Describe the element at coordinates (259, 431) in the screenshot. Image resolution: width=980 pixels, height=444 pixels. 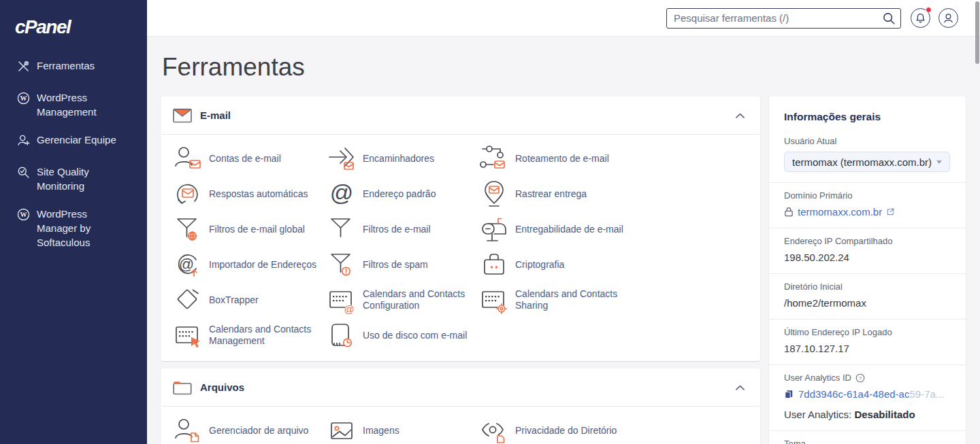
I see `tool-link: Gerenciador de arquivo` at that location.